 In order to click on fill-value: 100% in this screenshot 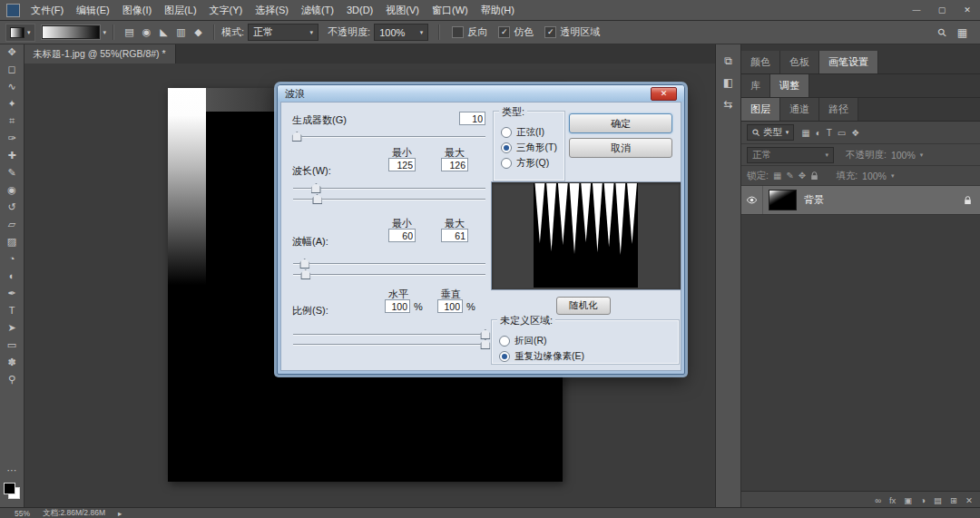, I will do `click(875, 176)`.